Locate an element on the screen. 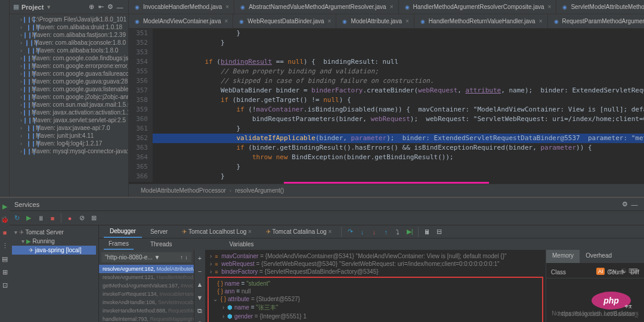 The width and height of the screenshot is (644, 322). layout-icon: ⊞ is located at coordinates (94, 218).